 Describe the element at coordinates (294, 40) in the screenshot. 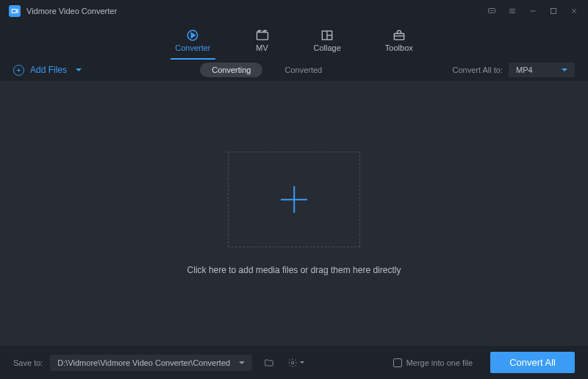

I see `main-tabs: Converter MV Collage Toolbox` at that location.